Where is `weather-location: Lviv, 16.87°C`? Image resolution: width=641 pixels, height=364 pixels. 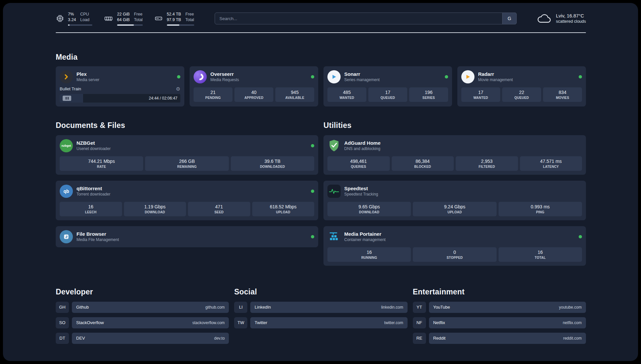 weather-location: Lviv, 16.87°C is located at coordinates (571, 16).